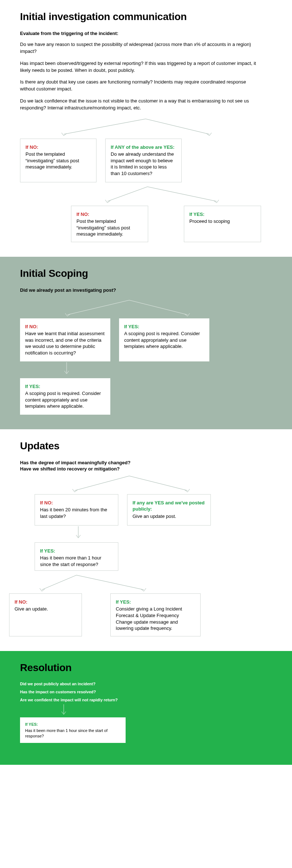 This screenshot has width=292, height=868. I want to click on card-res-yes: If YES: Has it been more than 1 hour sin…, so click(73, 730).